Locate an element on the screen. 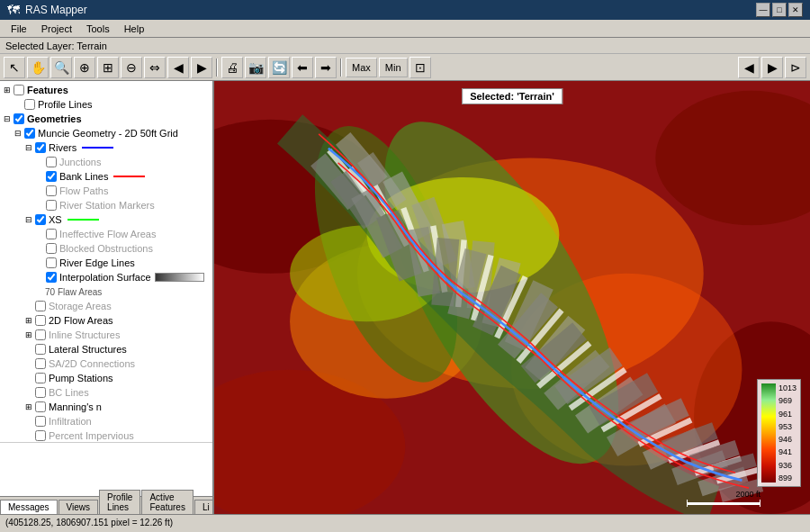 The height and width of the screenshot is (532, 810). check-mannings is located at coordinates (40, 407).